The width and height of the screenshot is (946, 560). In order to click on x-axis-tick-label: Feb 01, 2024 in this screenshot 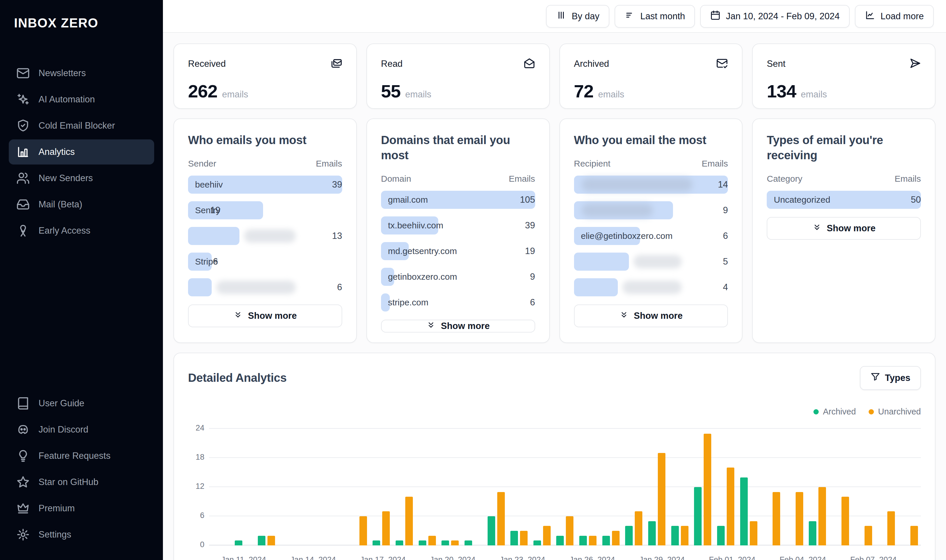, I will do `click(732, 558)`.